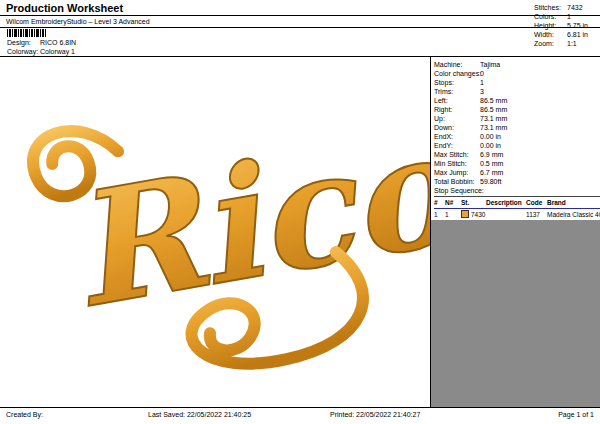  Describe the element at coordinates (465, 214) in the screenshot. I see `thread-color-swatch` at that location.